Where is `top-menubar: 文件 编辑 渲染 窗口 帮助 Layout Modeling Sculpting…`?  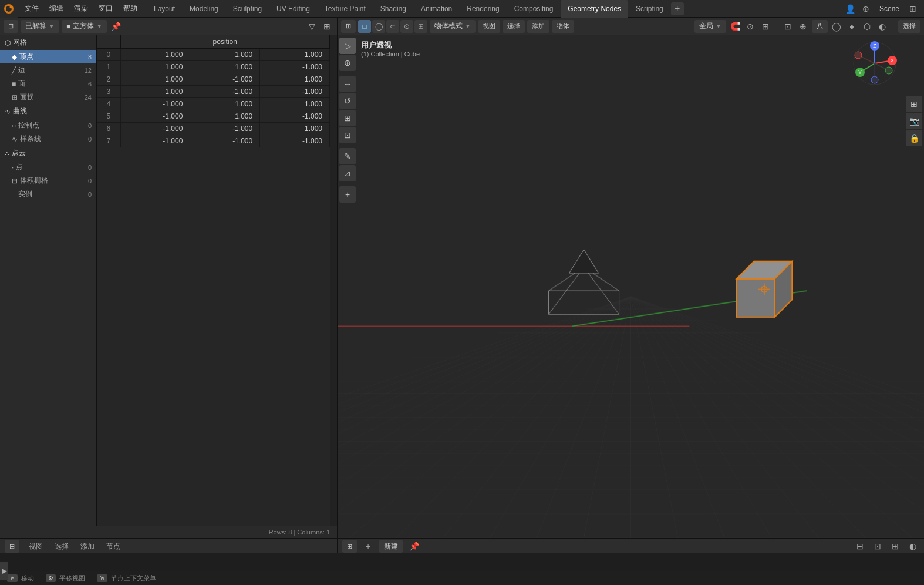 top-menubar: 文件 编辑 渲染 窗口 帮助 Layout Modeling Sculpting… is located at coordinates (462, 9).